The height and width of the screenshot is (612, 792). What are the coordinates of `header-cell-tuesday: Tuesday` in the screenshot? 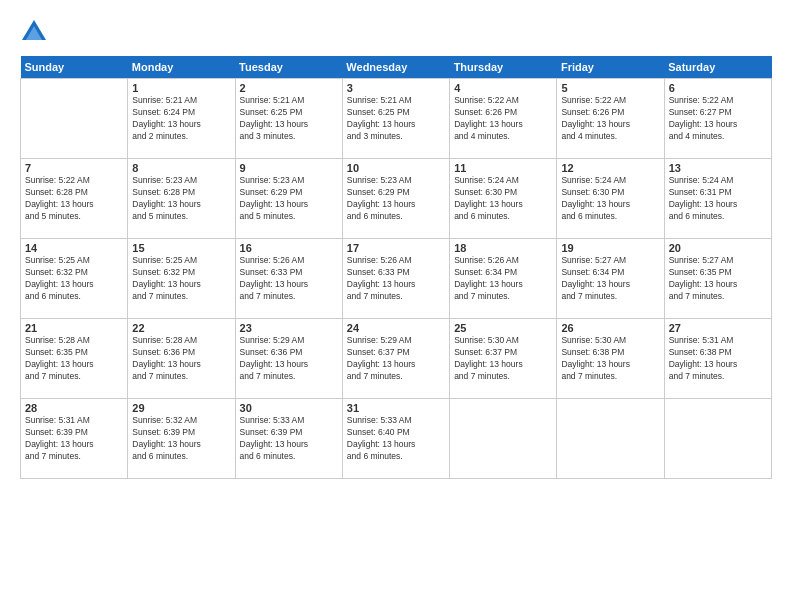 It's located at (288, 68).